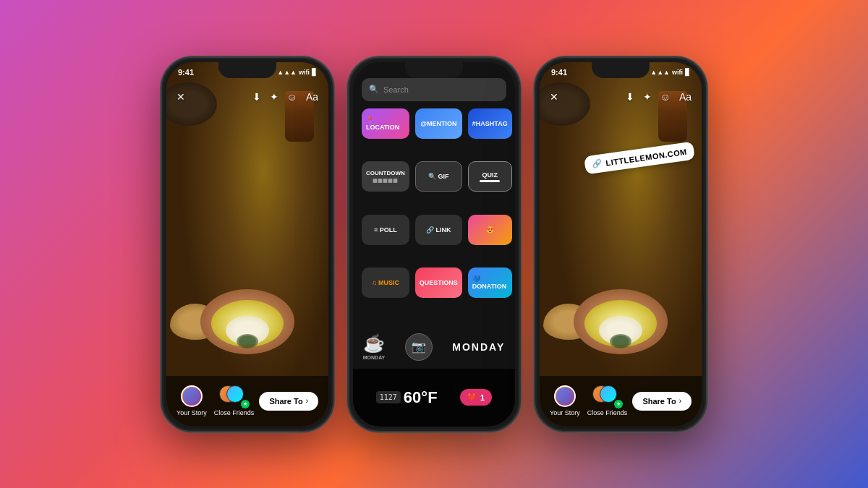 Image resolution: width=868 pixels, height=488 pixels. I want to click on star-badge-left: ★, so click(245, 404).